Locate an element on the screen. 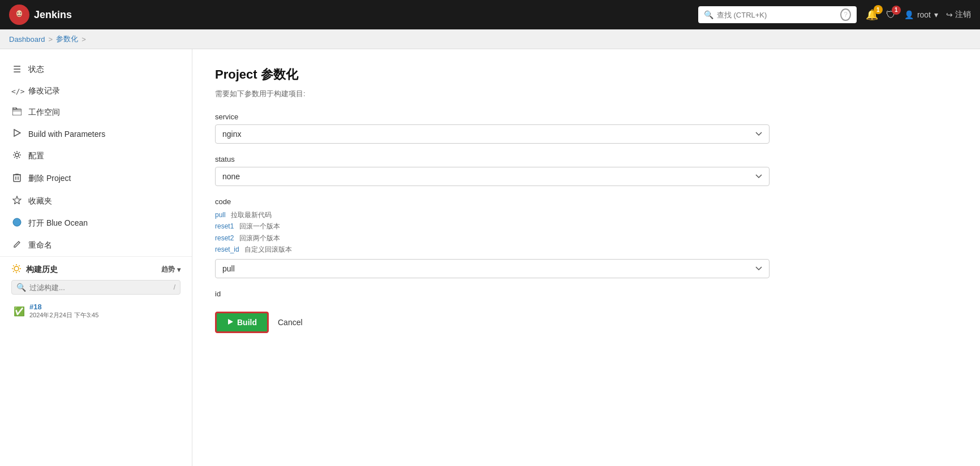  cancel-button: Cancel is located at coordinates (290, 322).